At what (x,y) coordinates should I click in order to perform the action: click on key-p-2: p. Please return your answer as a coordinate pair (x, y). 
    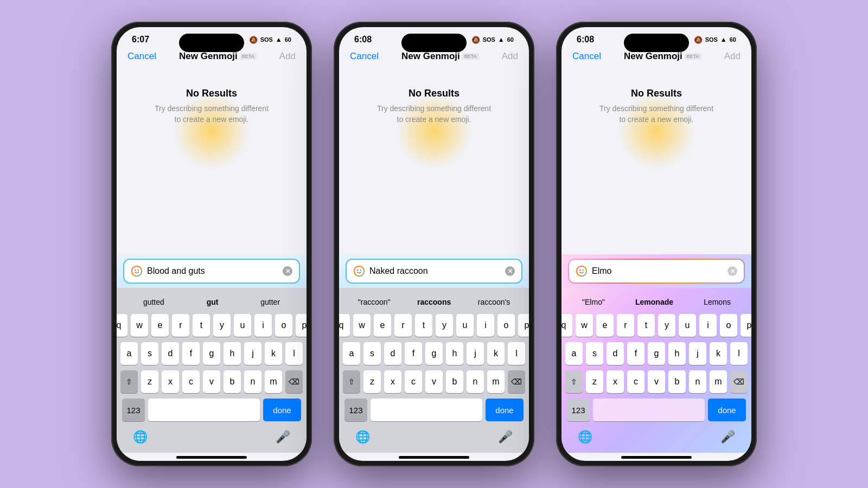
    Looking at the image, I should click on (524, 325).